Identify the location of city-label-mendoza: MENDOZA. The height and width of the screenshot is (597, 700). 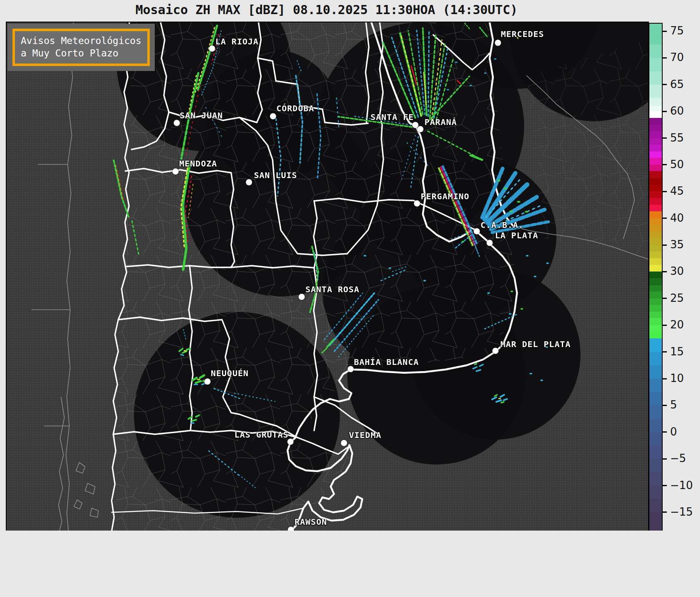
(198, 164).